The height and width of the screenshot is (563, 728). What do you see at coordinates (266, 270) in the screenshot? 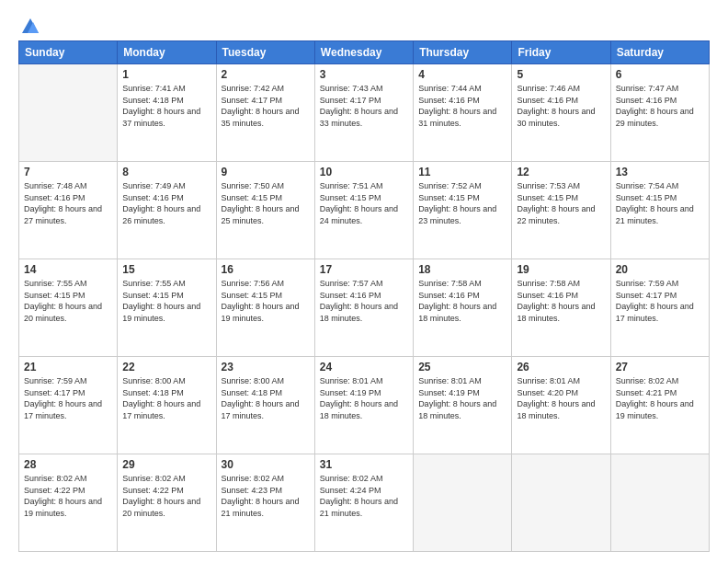
I see `day-number: 16` at bounding box center [266, 270].